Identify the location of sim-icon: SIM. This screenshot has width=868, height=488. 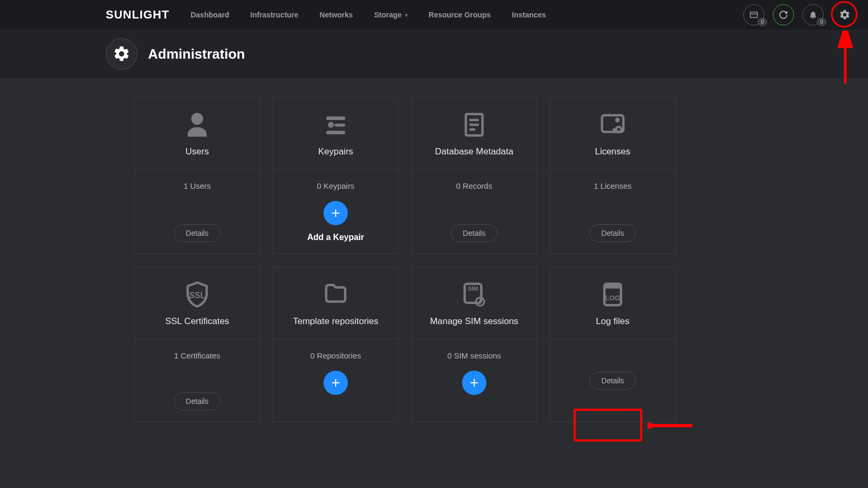
(474, 294).